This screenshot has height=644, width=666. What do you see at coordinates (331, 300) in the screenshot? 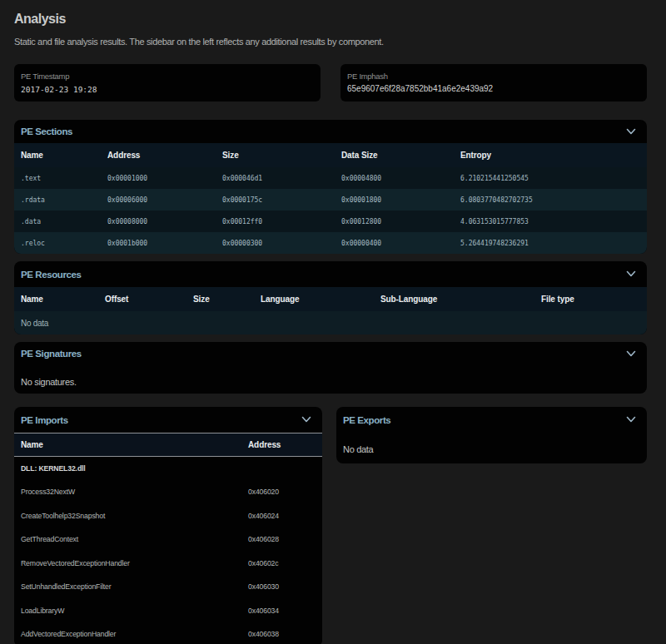
I see `pe-resources-header-row: Name Offset Size Language Sub-Language F…` at bounding box center [331, 300].